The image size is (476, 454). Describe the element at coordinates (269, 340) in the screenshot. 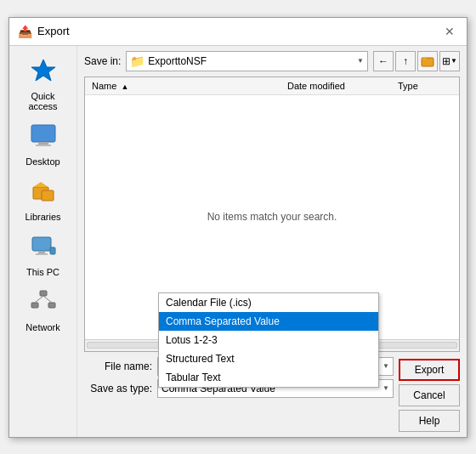

I see `savetype-dropdown: Calendar File (.ics) Comma Separated Val…` at that location.